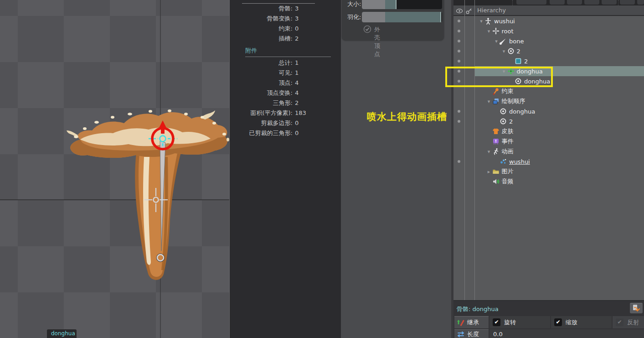 This screenshot has width=644, height=338. What do you see at coordinates (285, 93) in the screenshot?
I see `stat-row: 顶点变换:4` at bounding box center [285, 93].